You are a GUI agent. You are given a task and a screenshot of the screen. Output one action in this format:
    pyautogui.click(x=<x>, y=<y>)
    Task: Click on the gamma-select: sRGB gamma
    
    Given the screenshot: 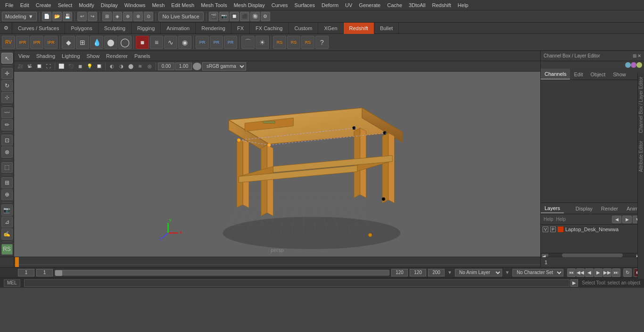 What is the action you would take?
    pyautogui.click(x=224, y=66)
    